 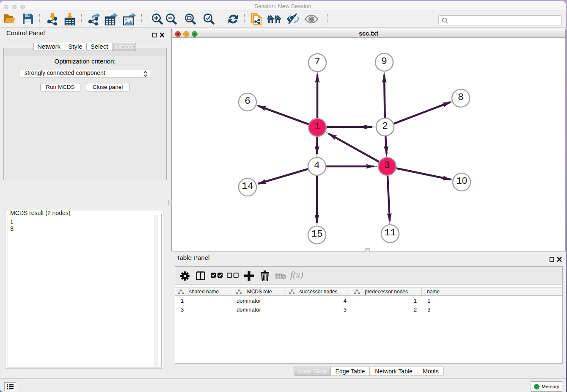 What do you see at coordinates (248, 101) in the screenshot?
I see `svg-text: 6` at bounding box center [248, 101].